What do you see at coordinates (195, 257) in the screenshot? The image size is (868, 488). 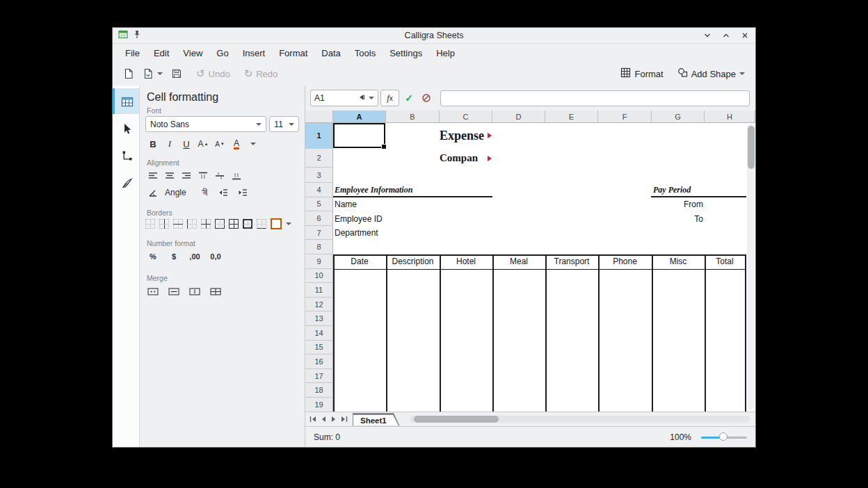 I see `increase-precision-button: ,00` at bounding box center [195, 257].